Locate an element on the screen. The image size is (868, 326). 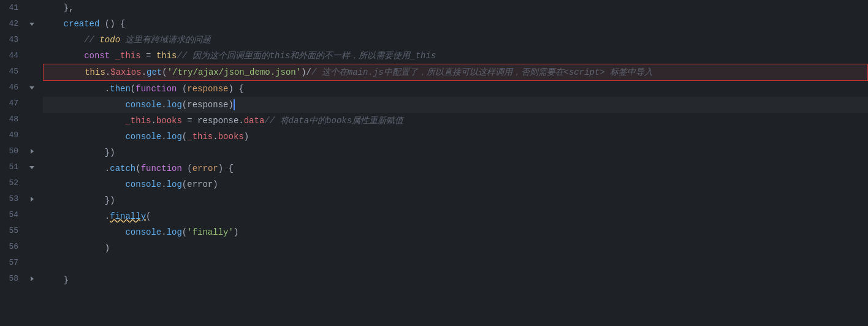
code-line-48: _this.books = response.data// 将data中的boo… is located at coordinates (455, 121).